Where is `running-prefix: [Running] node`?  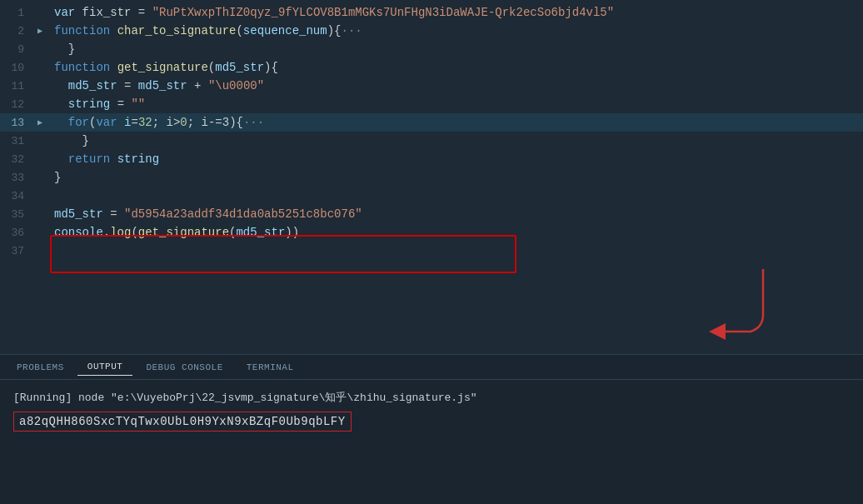 running-prefix: [Running] node is located at coordinates (62, 398).